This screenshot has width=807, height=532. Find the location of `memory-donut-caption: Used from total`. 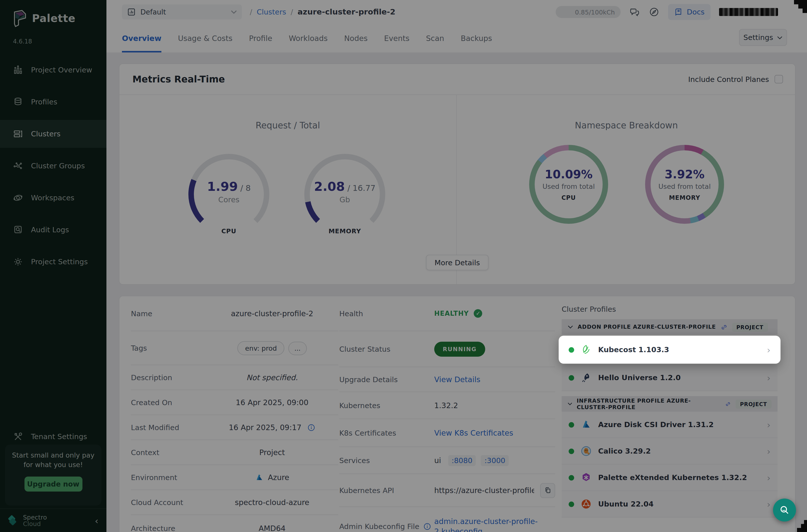

memory-donut-caption: Used from total is located at coordinates (684, 186).